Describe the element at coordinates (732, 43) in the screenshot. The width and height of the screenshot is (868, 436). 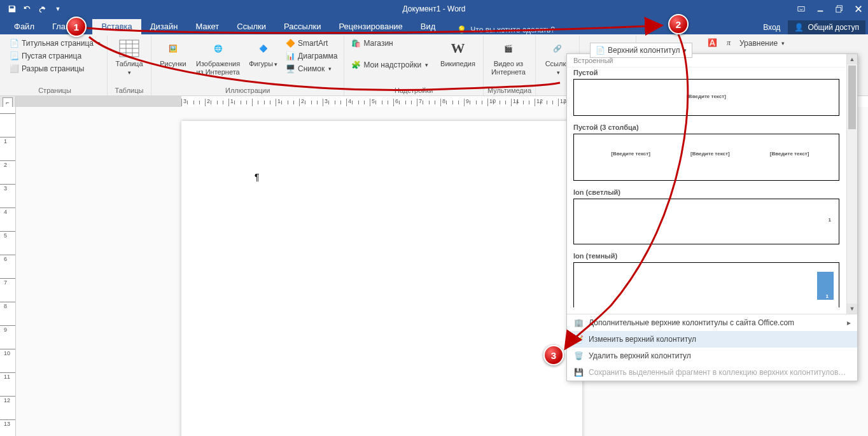
I see `pi-icon: π` at that location.